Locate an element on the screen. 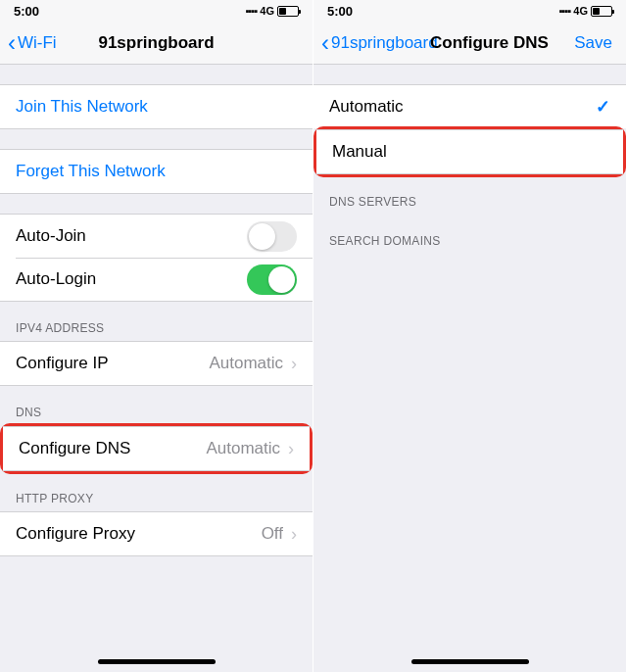  proxy-header: HTTP PROXY is located at coordinates (157, 492).